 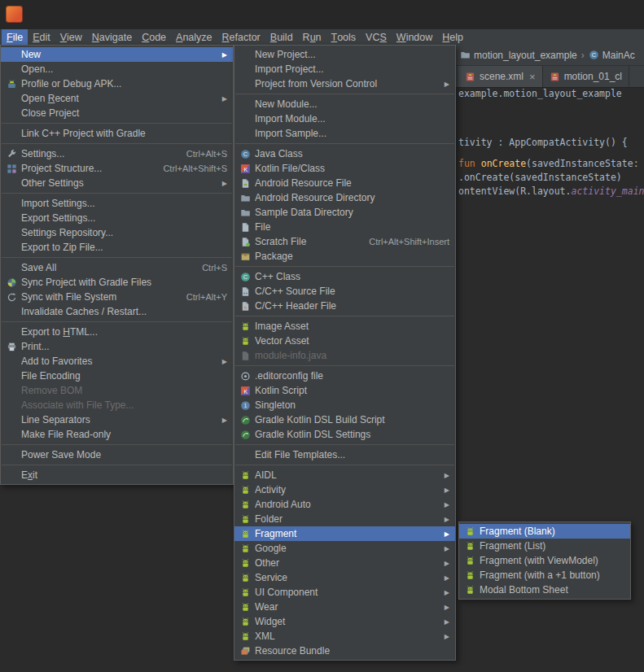 I want to click on menu-item-android-auto: Android Auto▶, so click(x=345, y=504).